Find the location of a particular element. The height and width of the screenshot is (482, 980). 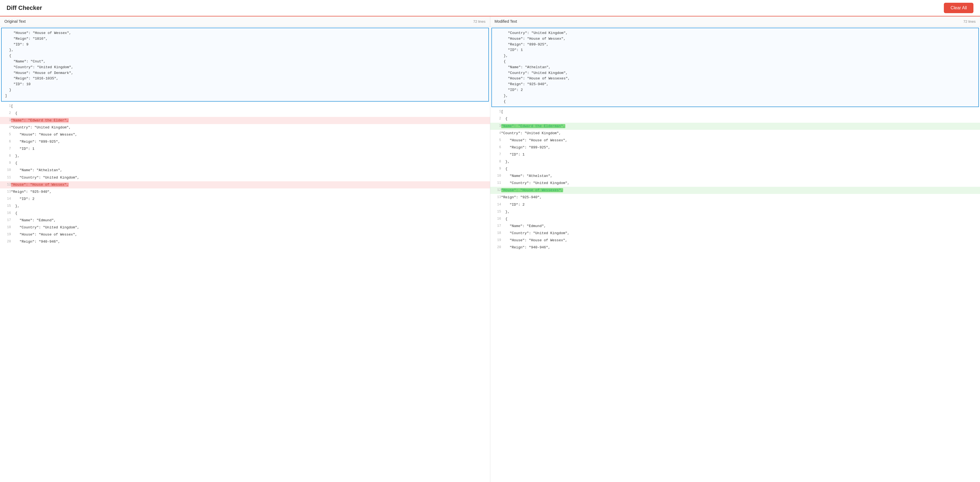

line-number: 5 is located at coordinates (5, 135).